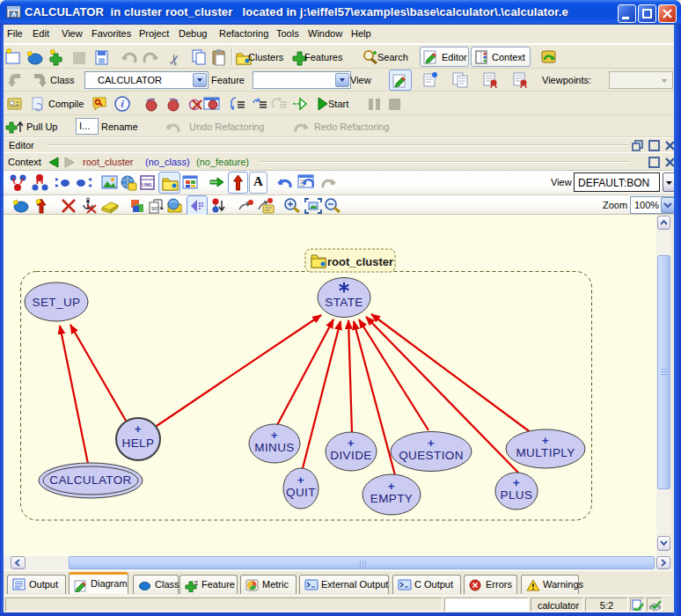  I want to click on svg-text: UML, so click(148, 185).